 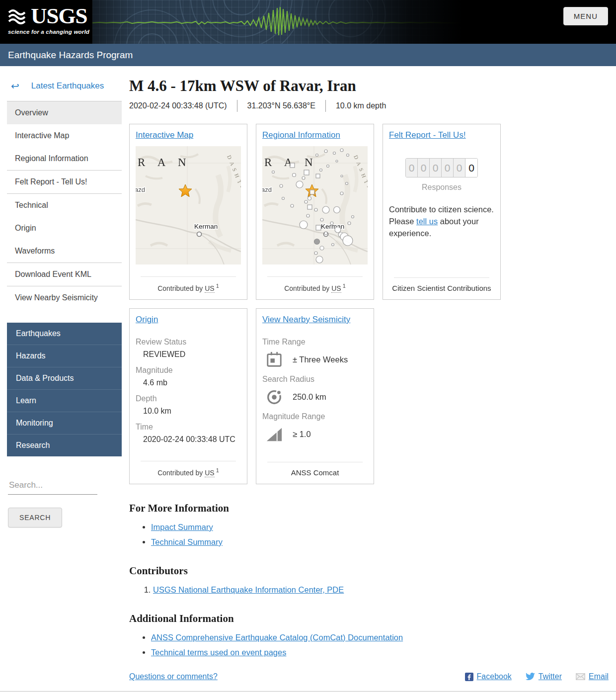 I want to click on seismograph-banner, so click(x=277, y=22).